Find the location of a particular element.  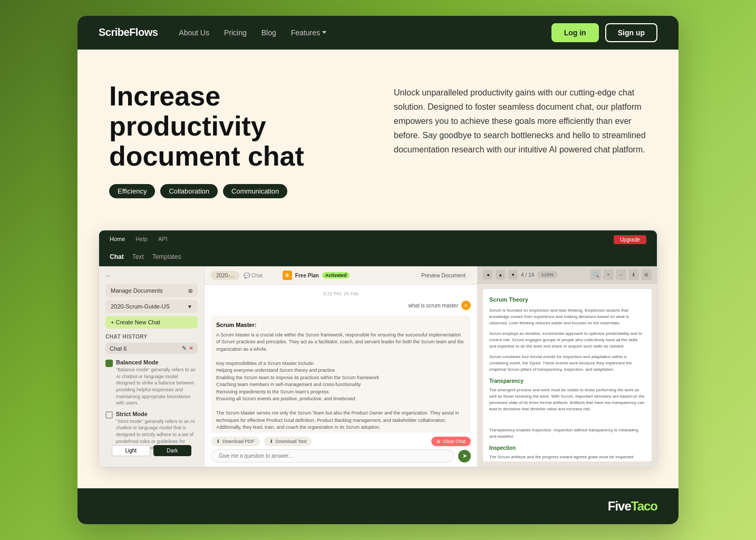

app-topbar: Chat Text Templates is located at coordinates (378, 257).